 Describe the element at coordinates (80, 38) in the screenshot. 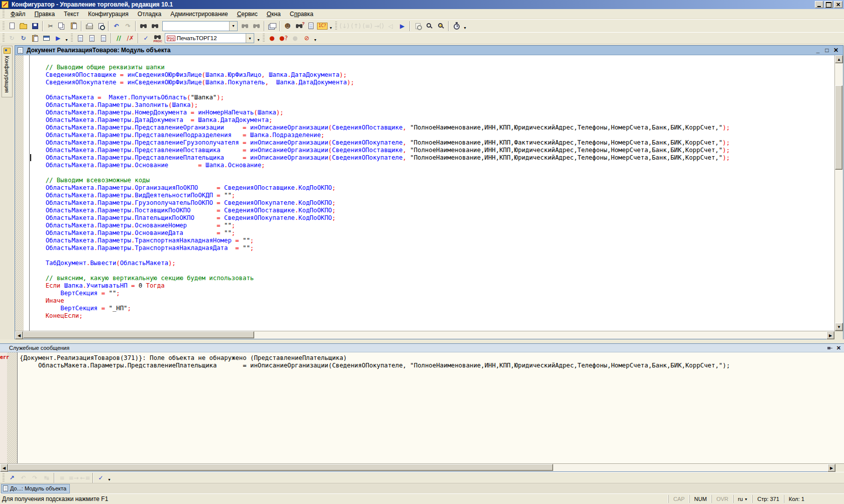

I see `add-template-button` at that location.